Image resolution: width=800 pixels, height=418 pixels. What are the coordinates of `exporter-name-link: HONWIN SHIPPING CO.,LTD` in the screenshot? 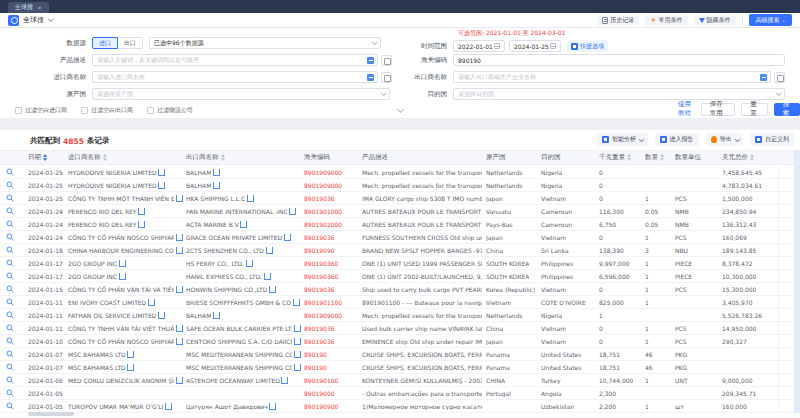 It's located at (226, 290).